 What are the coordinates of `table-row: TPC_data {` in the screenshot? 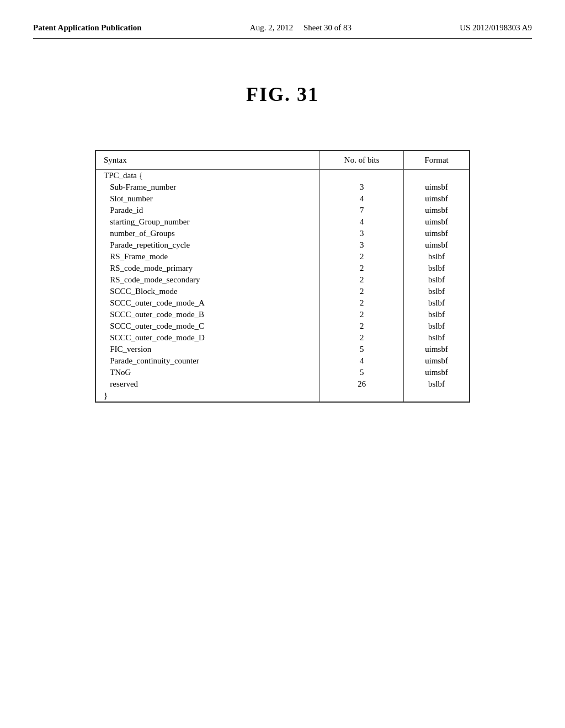 It's located at (282, 176).